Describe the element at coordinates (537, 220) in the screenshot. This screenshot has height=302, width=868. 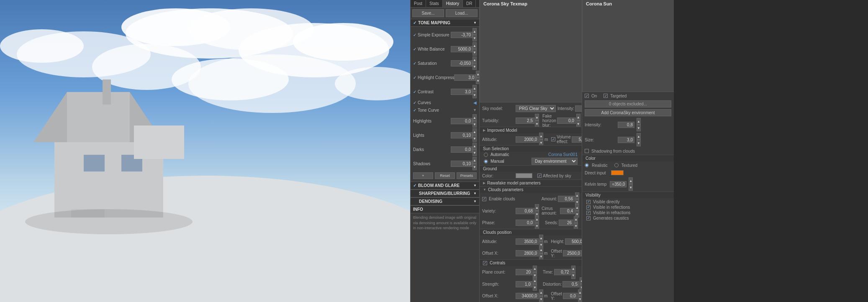
I see `phase-up: ▲` at that location.